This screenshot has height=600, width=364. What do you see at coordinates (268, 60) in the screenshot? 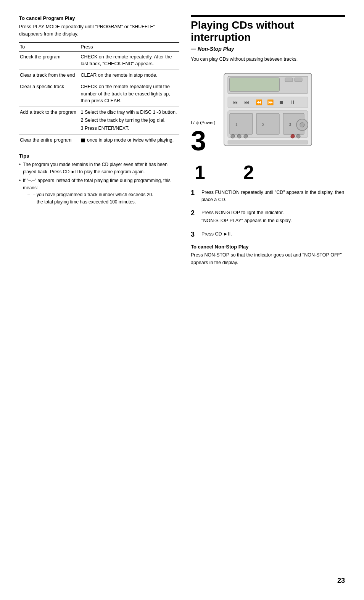
I see `right-intro: You can play CDs without pausing between…` at bounding box center [268, 60].